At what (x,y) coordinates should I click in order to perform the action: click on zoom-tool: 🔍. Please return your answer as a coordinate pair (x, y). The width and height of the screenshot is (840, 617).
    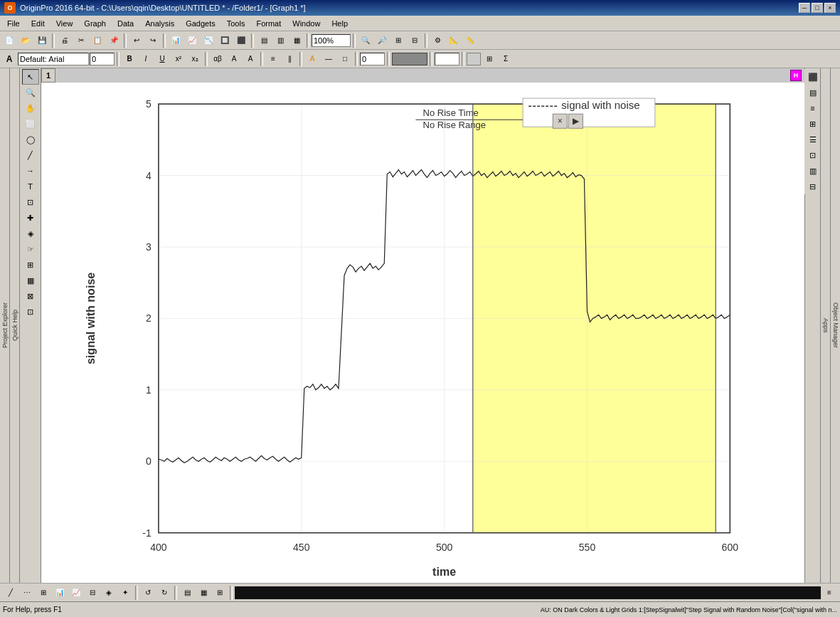
    Looking at the image, I should click on (31, 93).